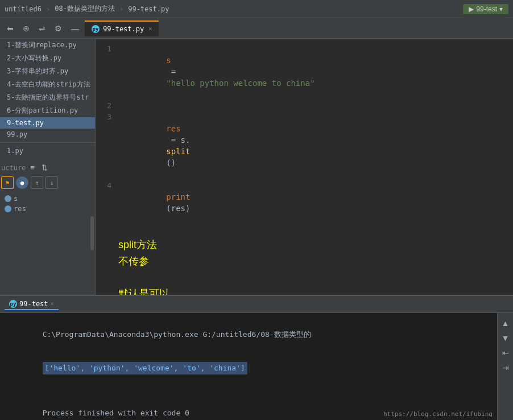 The height and width of the screenshot is (420, 513). Describe the element at coordinates (506, 323) in the screenshot. I see `scroll-up-button: ▲` at that location.